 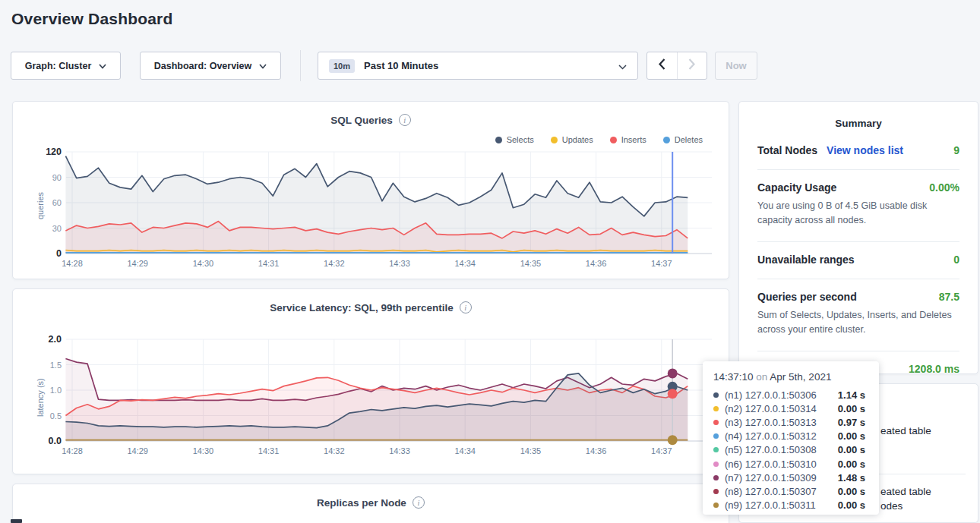 I want to click on node-name: (n3) 127.0.0.1:50313, so click(x=770, y=422).